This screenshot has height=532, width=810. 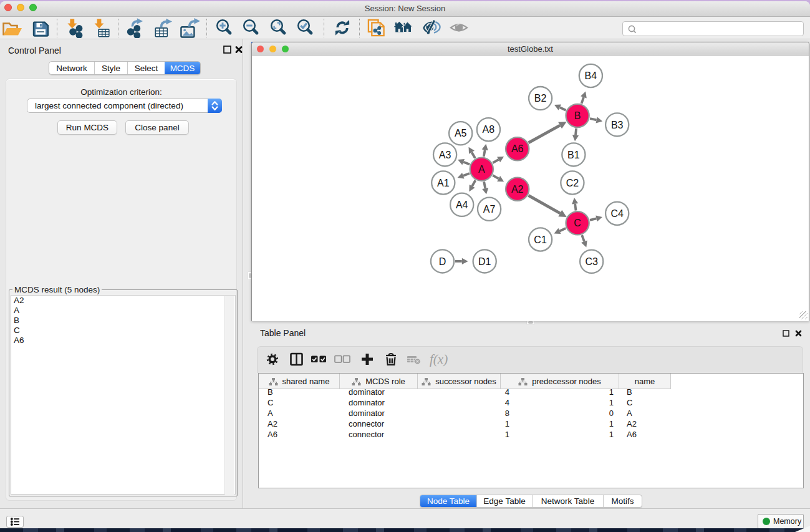 I want to click on svg-text: C1, so click(x=540, y=239).